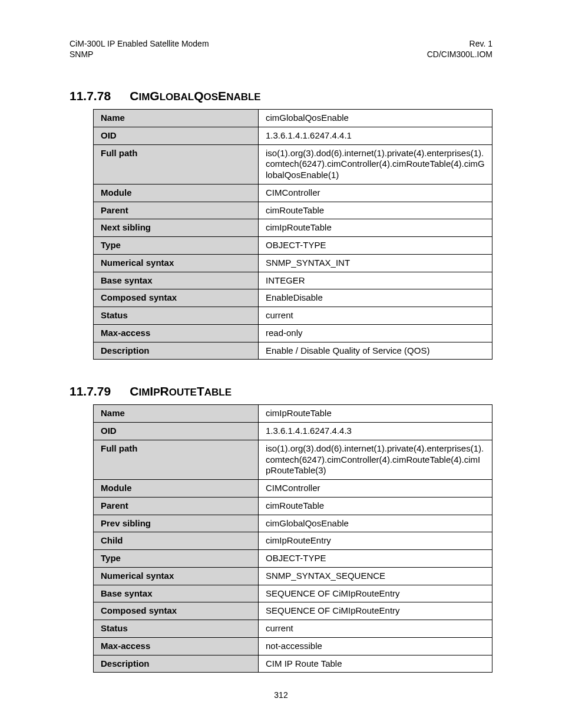  Describe the element at coordinates (376, 298) in the screenshot. I see `property-value: EnableDisable` at that location.